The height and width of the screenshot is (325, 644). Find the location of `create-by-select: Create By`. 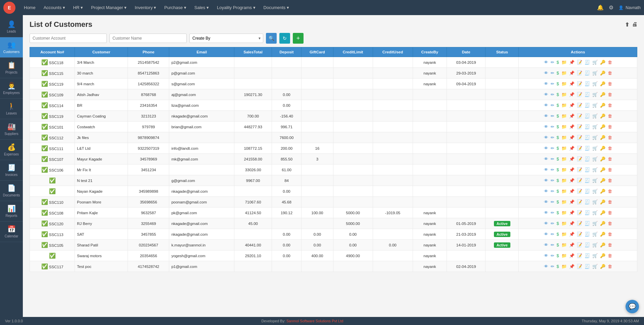

create-by-select: Create By is located at coordinates (226, 38).